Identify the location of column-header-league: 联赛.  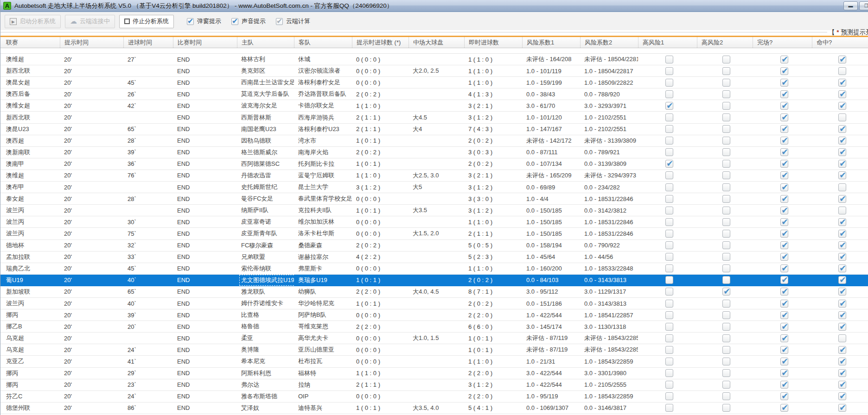
(30, 43).